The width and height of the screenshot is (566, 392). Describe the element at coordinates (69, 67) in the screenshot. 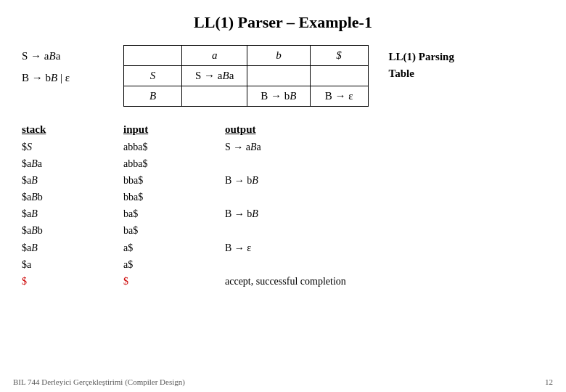

I see `grammar-rules: S → aBa B → bB | ε` at that location.